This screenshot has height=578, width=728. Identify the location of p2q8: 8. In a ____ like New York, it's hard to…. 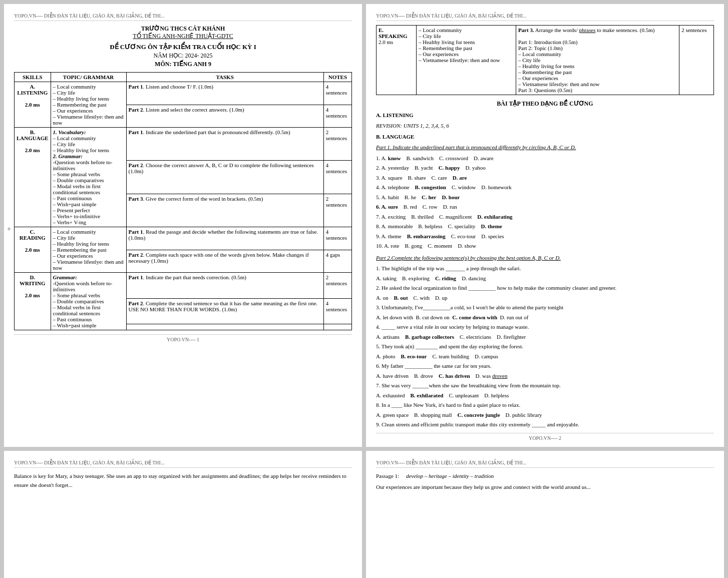
(545, 405).